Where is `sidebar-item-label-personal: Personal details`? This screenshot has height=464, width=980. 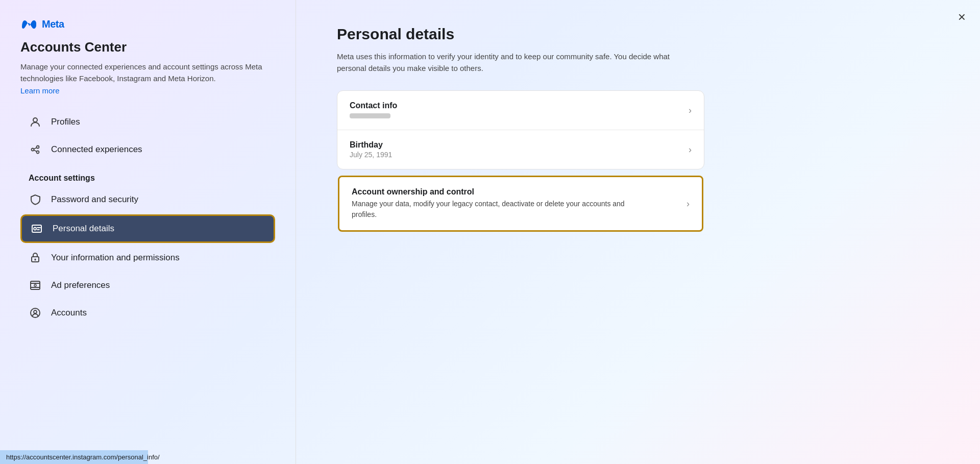 sidebar-item-label-personal: Personal details is located at coordinates (84, 229).